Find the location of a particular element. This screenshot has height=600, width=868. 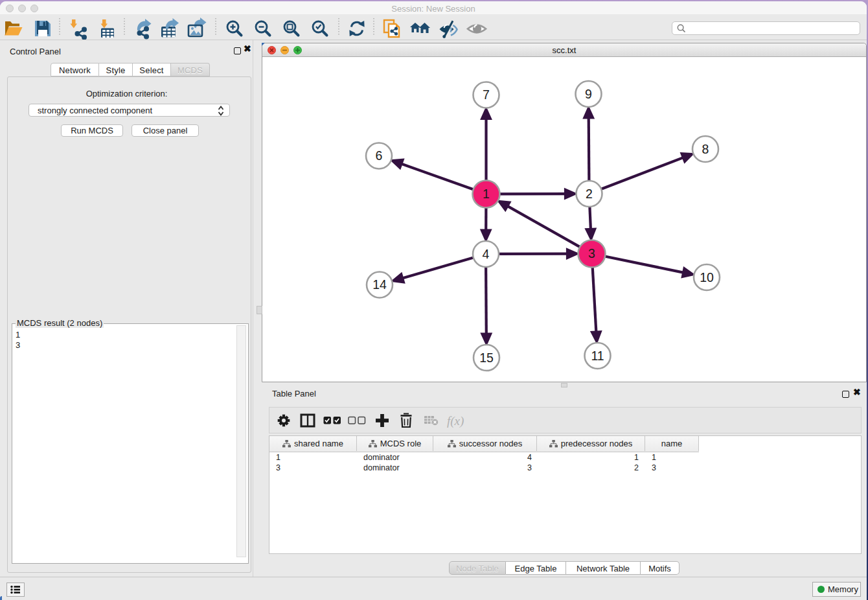

svg-text: 3 is located at coordinates (592, 253).